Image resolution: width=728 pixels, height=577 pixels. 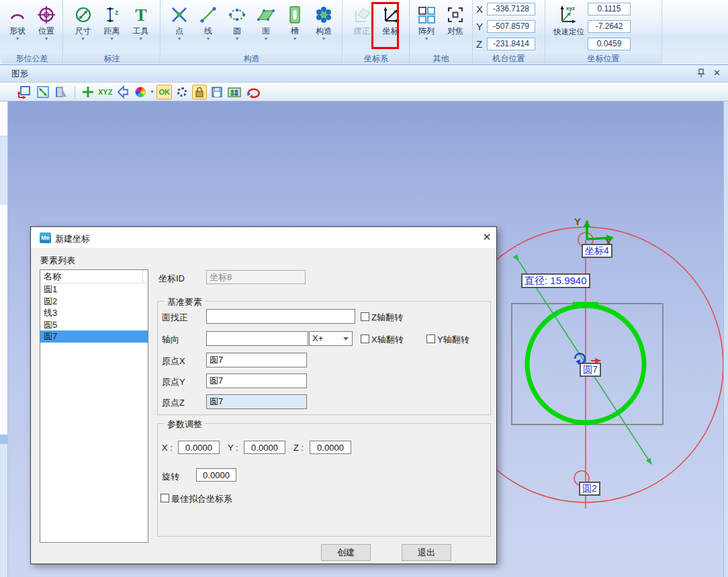 I want to click on shape-button: 形状 ▾, so click(x=17, y=27).